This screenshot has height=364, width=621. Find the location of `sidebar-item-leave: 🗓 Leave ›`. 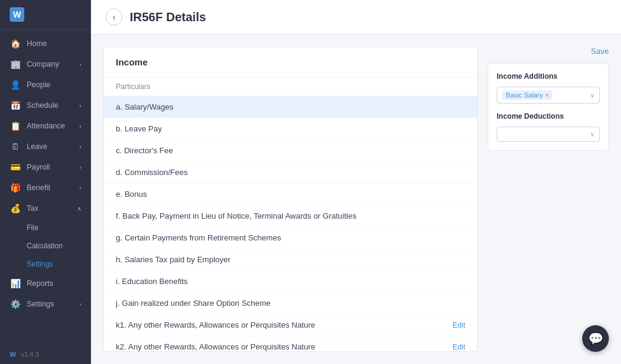

sidebar-item-leave: 🗓 Leave › is located at coordinates (45, 147).